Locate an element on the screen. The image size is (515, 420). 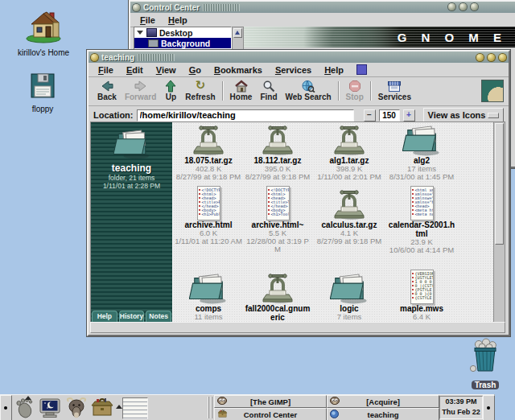
refresh-icon: ↻ is located at coordinates (201, 85).